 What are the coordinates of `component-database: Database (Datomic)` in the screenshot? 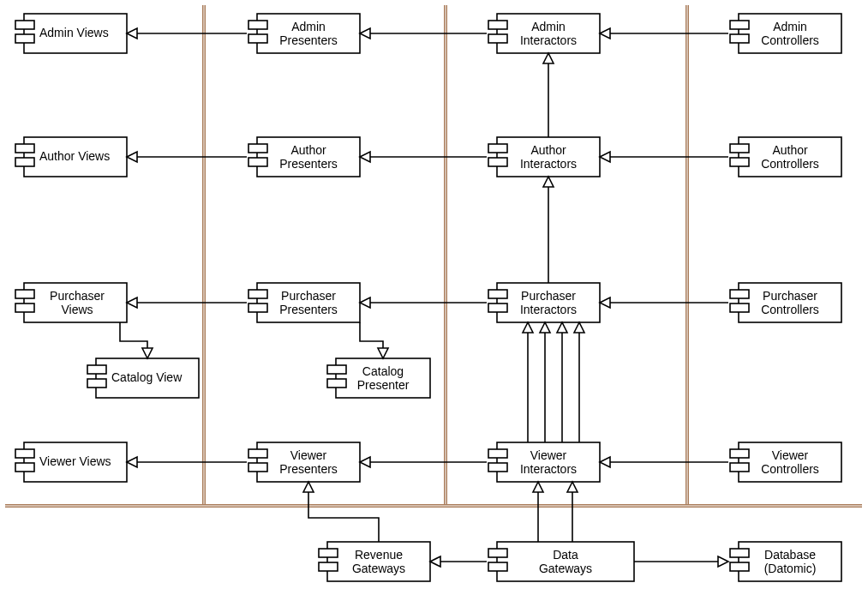 It's located at (786, 562).